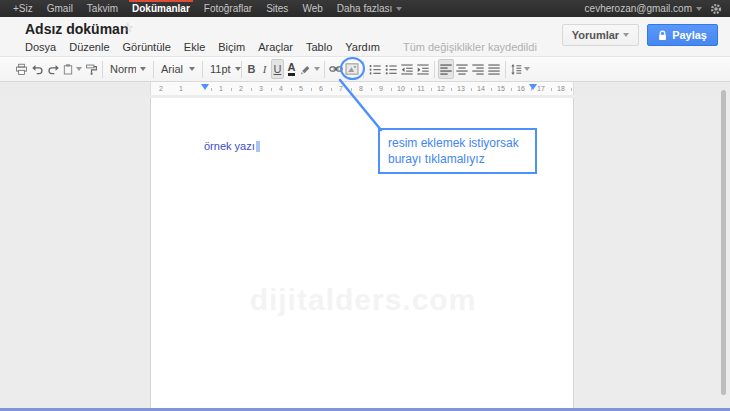  I want to click on menu-format: Biçim, so click(232, 47).